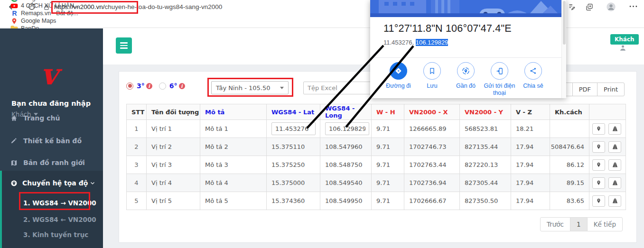 The width and height of the screenshot is (644, 248). Describe the element at coordinates (55, 183) in the screenshot. I see `sidebar-group-label: Chuyển hệ tọa độ` at that location.